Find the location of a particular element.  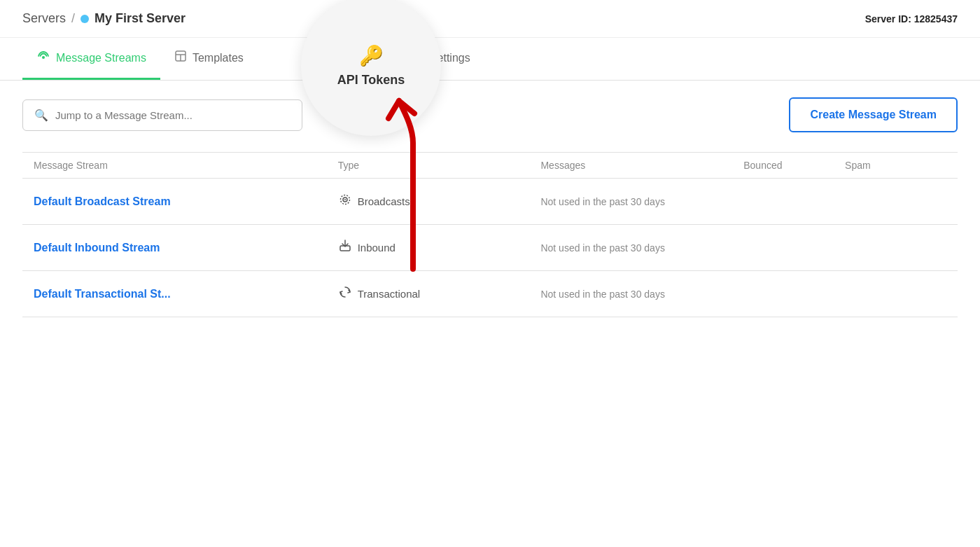

table-row: Default Transactional St... Transactiona… is located at coordinates (490, 294).